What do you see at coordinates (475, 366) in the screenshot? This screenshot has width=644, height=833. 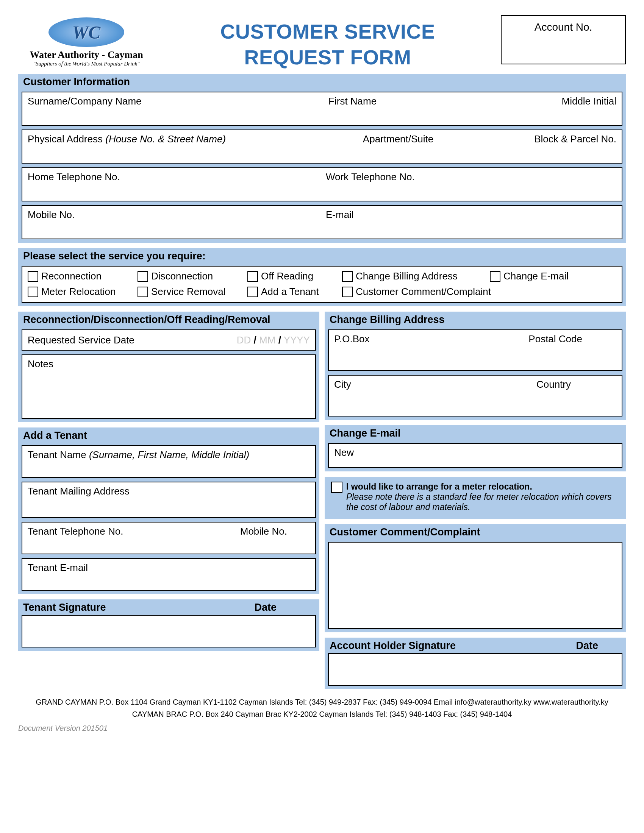 I see `change-billing-section: Change Billing Address P.O.Box Postal Co…` at bounding box center [475, 366].